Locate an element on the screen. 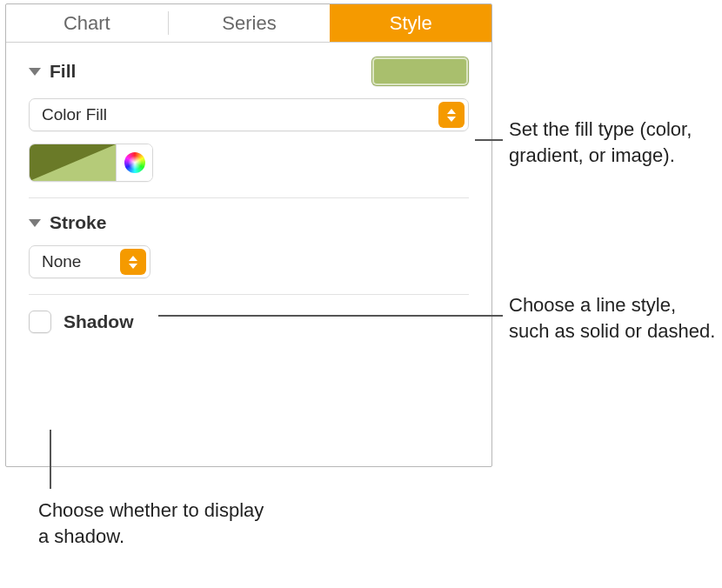  tab-label: Chart is located at coordinates (87, 23).